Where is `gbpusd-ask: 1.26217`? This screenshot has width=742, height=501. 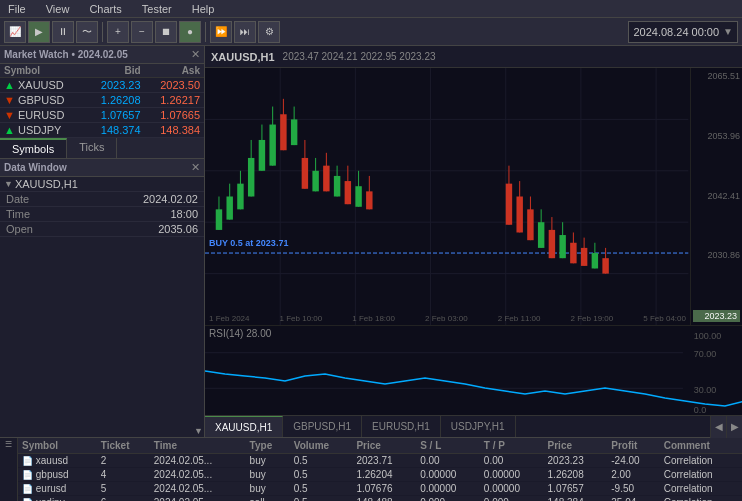 gbpusd-ask: 1.26217 is located at coordinates (174, 100).